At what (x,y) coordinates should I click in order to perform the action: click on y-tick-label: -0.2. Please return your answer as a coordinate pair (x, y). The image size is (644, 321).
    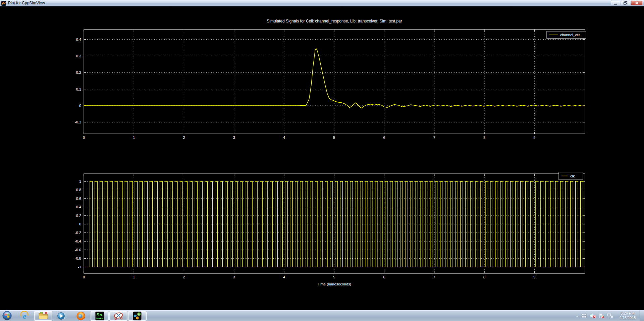
    Looking at the image, I should click on (78, 233).